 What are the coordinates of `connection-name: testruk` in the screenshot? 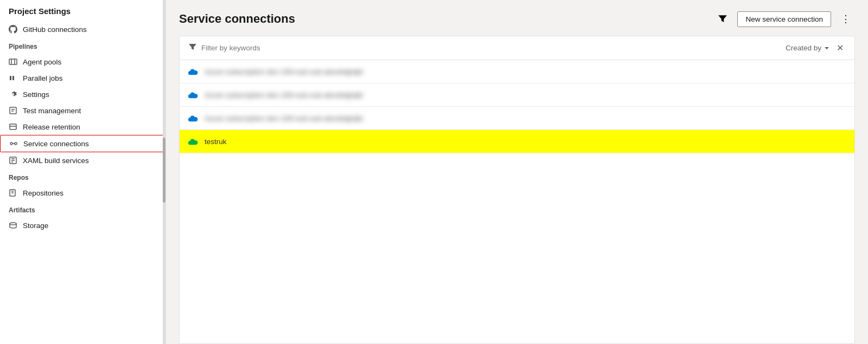 It's located at (216, 142).